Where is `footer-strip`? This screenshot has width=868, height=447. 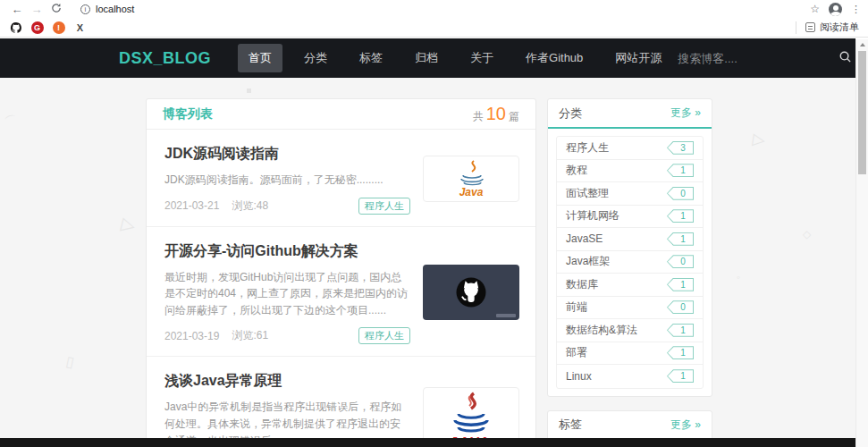
footer-strip is located at coordinates (427, 443).